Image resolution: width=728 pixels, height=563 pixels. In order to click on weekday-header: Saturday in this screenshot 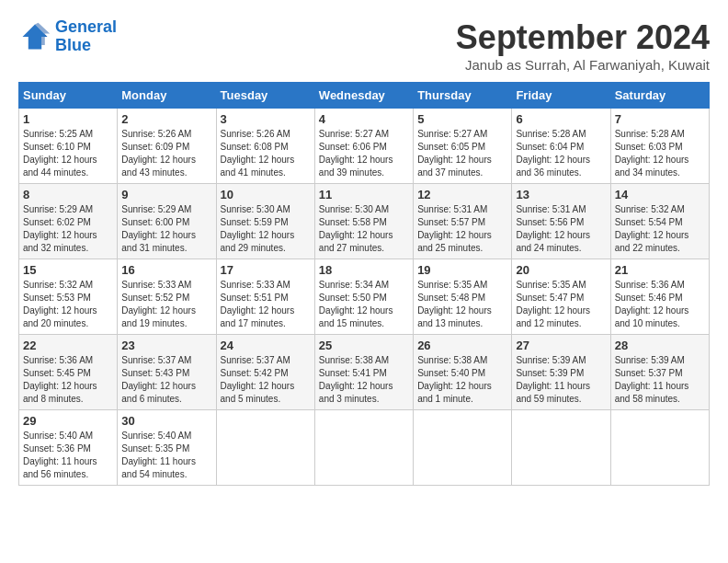, I will do `click(660, 96)`.